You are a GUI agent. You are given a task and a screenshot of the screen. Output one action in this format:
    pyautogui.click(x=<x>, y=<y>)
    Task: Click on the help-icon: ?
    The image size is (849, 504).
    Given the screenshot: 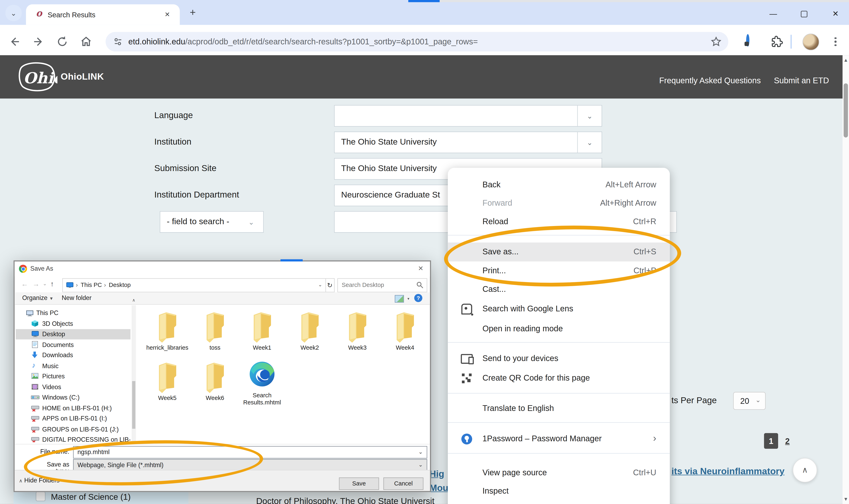 What is the action you would take?
    pyautogui.click(x=419, y=298)
    